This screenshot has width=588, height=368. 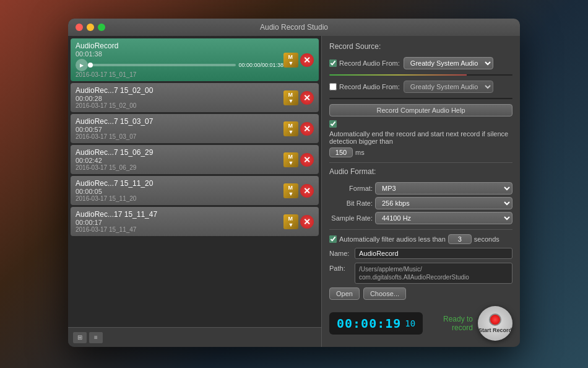 I want to click on record-audio-check2, so click(x=333, y=87).